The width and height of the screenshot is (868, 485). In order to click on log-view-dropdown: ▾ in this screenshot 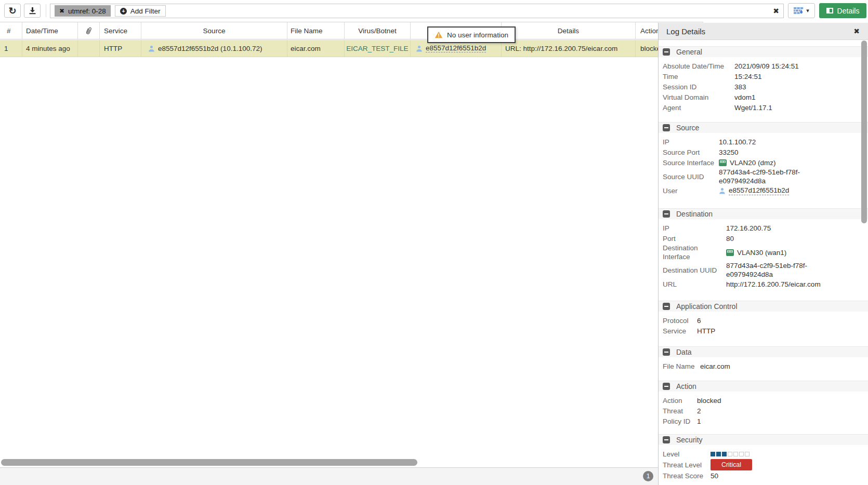, I will do `click(801, 10)`.